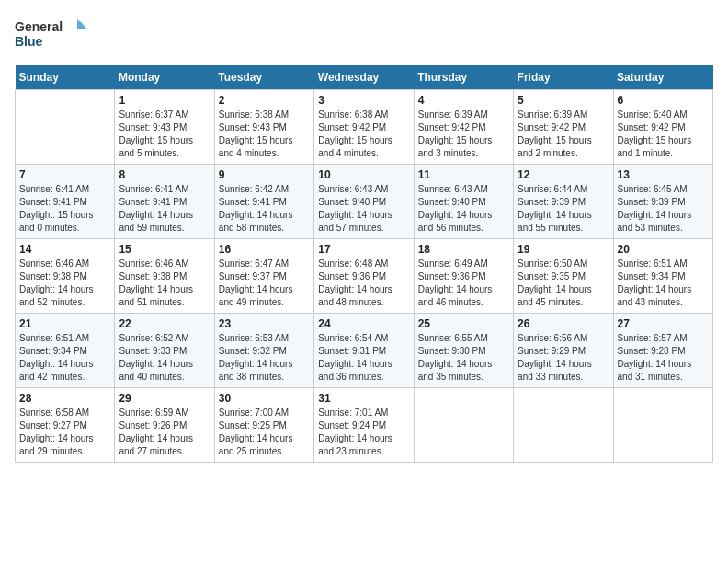 This screenshot has height=563, width=728. I want to click on day-number: 5, so click(563, 100).